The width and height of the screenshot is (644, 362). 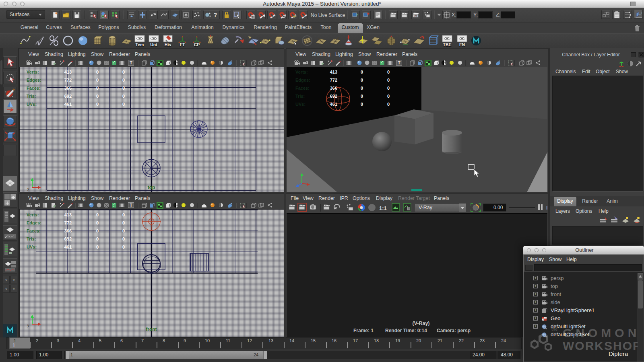 What do you see at coordinates (313, 341) in the screenshot?
I see `svg-text: 15` at bounding box center [313, 341].